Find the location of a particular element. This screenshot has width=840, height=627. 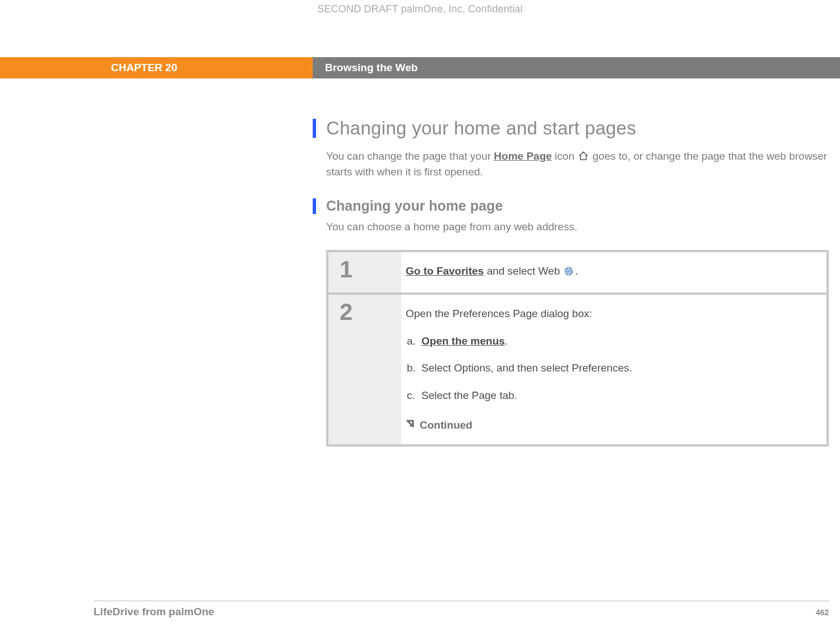

substep-c: c. Select the Page tab. is located at coordinates (610, 396).